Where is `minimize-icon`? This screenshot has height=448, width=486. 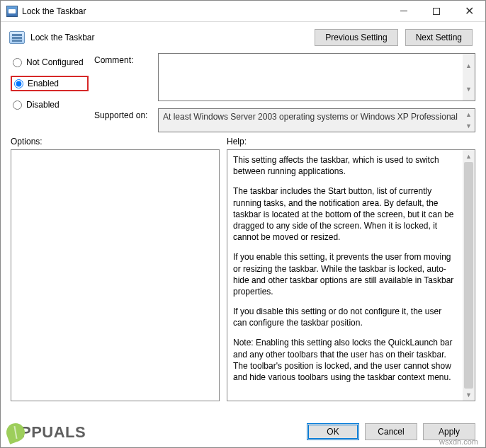
minimize-icon is located at coordinates (404, 11).